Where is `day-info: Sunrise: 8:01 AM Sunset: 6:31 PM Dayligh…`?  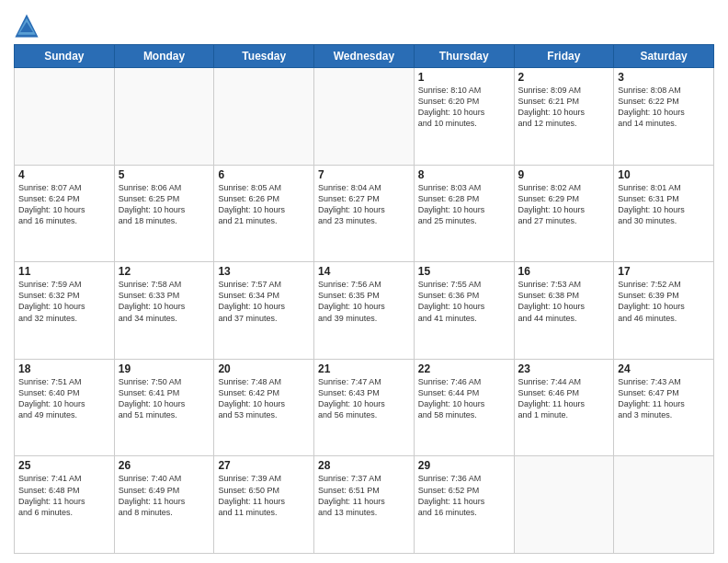
day-info: Sunrise: 8:01 AM Sunset: 6:31 PM Dayligh… is located at coordinates (664, 204).